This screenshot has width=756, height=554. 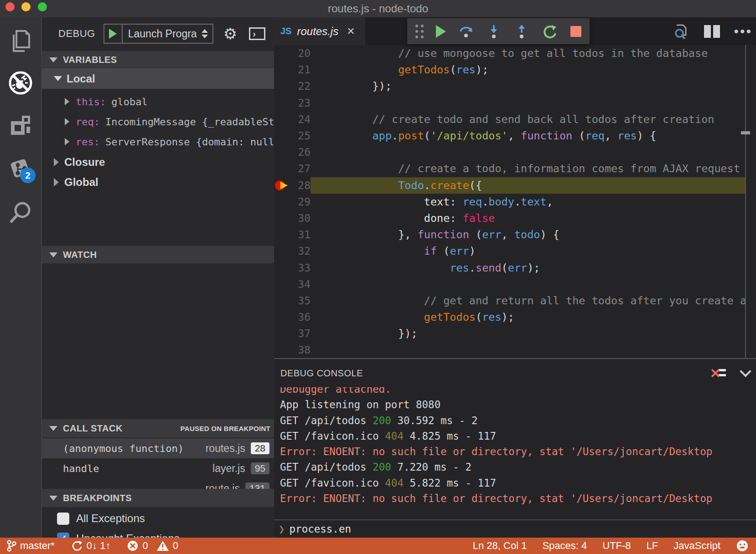 What do you see at coordinates (298, 185) in the screenshot?
I see `line-number: 28` at bounding box center [298, 185].